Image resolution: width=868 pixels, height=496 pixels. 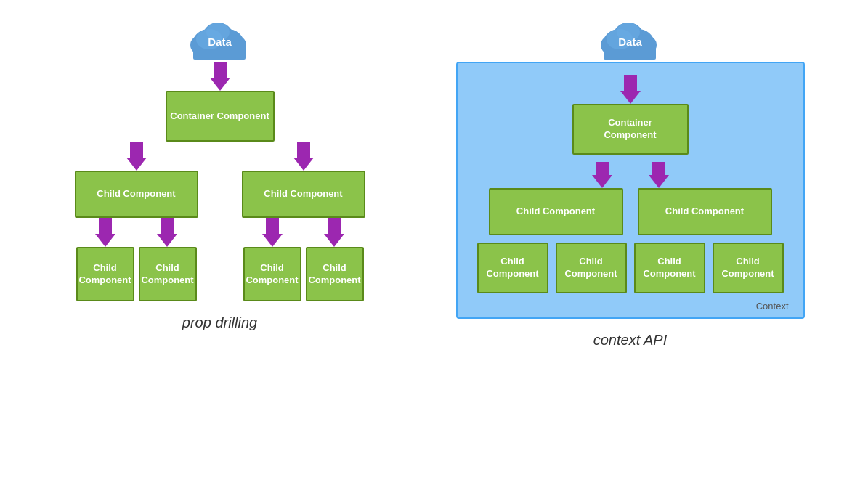 What do you see at coordinates (630, 340) in the screenshot?
I see `right-diagram-label: context API` at bounding box center [630, 340].